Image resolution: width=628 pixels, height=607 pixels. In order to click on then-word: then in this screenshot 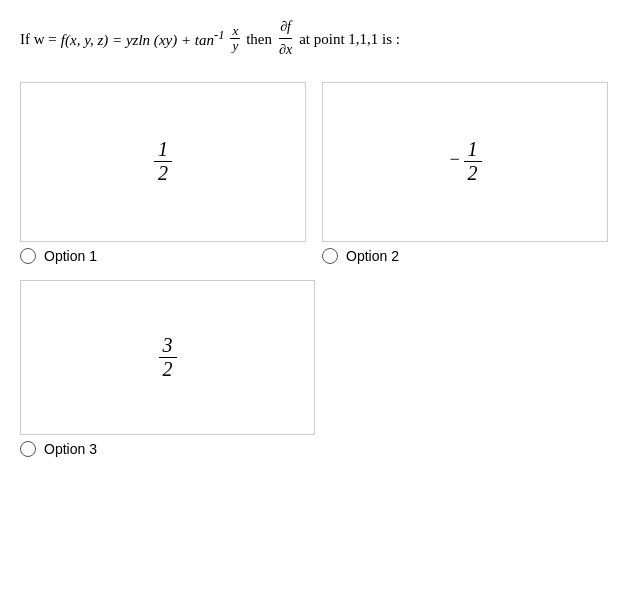, I will do `click(259, 39)`.